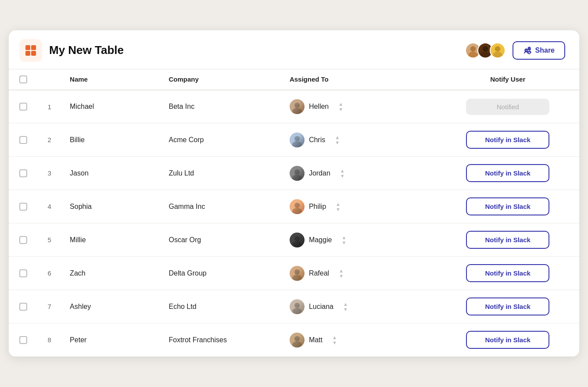 This screenshot has height=387, width=588. I want to click on table-svg-icon, so click(31, 50).